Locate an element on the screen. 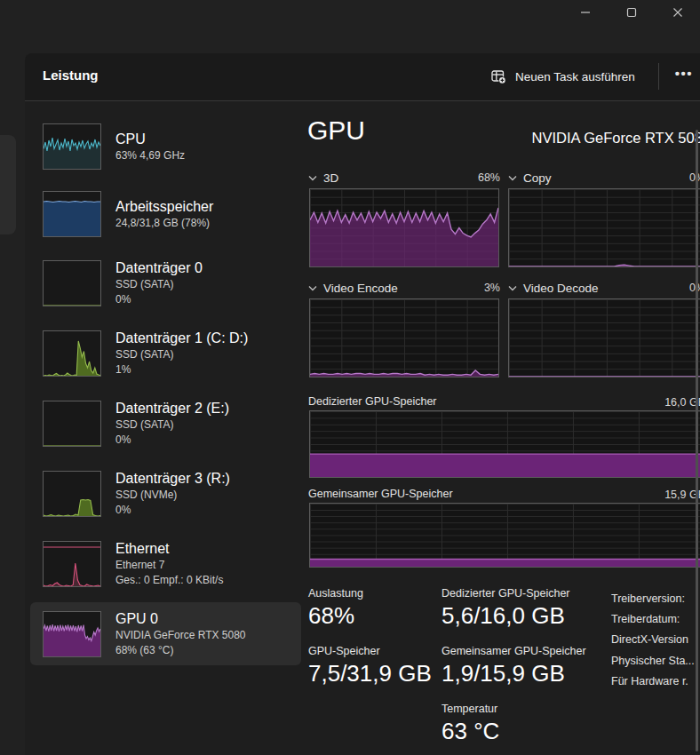  stat-label: Gemeinsamer GPU-Speicher is located at coordinates (513, 651).